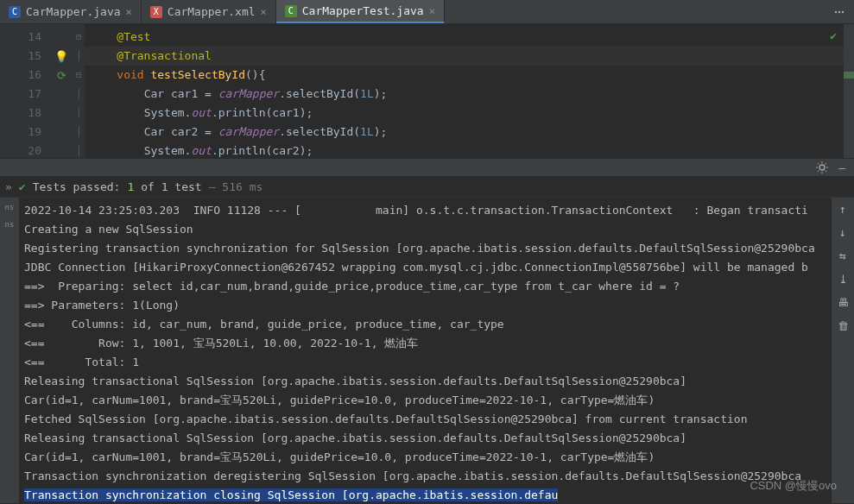  What do you see at coordinates (25, 91) in the screenshot?
I see `line-number-gutter: 141516 17181920` at bounding box center [25, 91].